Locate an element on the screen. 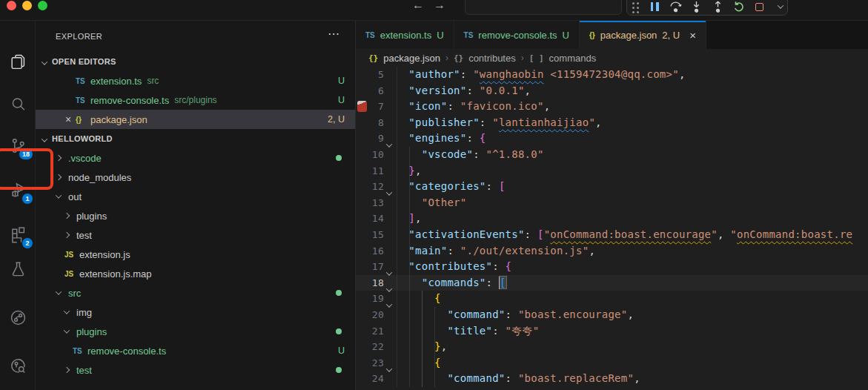 The width and height of the screenshot is (868, 390). breadcrumb-item: commands is located at coordinates (573, 58).